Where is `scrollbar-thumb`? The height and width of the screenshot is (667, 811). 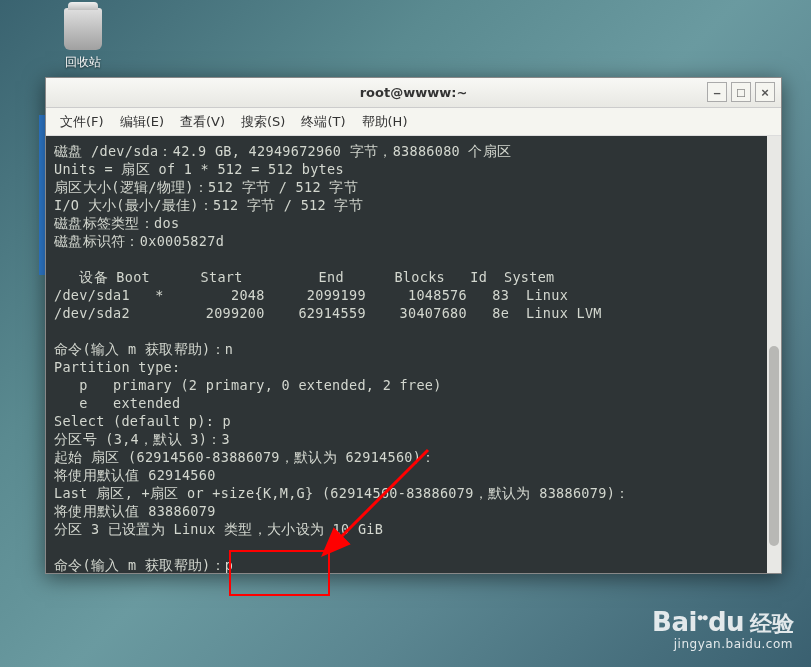
scrollbar-thumb is located at coordinates (774, 446).